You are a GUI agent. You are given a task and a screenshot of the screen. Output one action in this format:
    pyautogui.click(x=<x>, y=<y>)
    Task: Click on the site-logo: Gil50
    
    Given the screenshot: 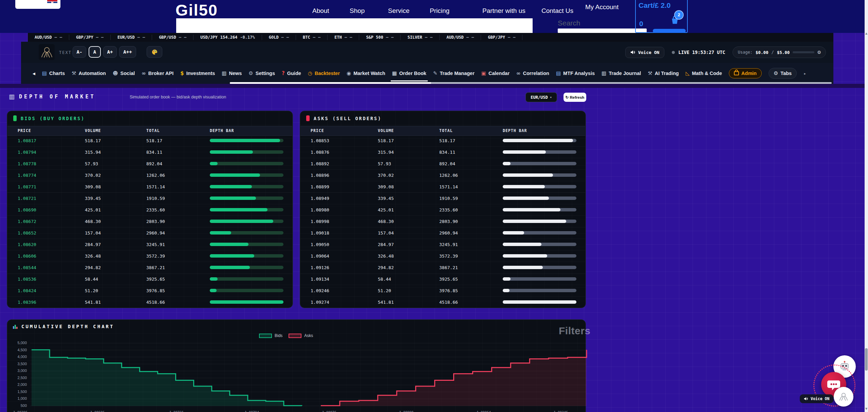 What is the action you would take?
    pyautogui.click(x=197, y=10)
    